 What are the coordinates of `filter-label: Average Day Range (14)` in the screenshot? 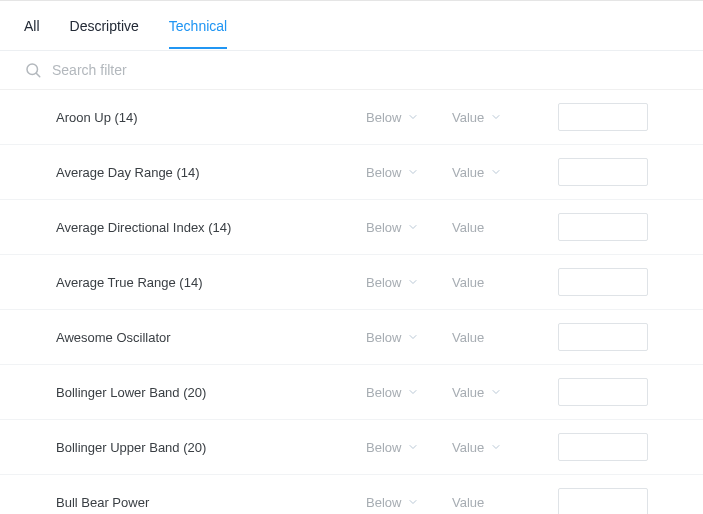 It's located at (211, 172).